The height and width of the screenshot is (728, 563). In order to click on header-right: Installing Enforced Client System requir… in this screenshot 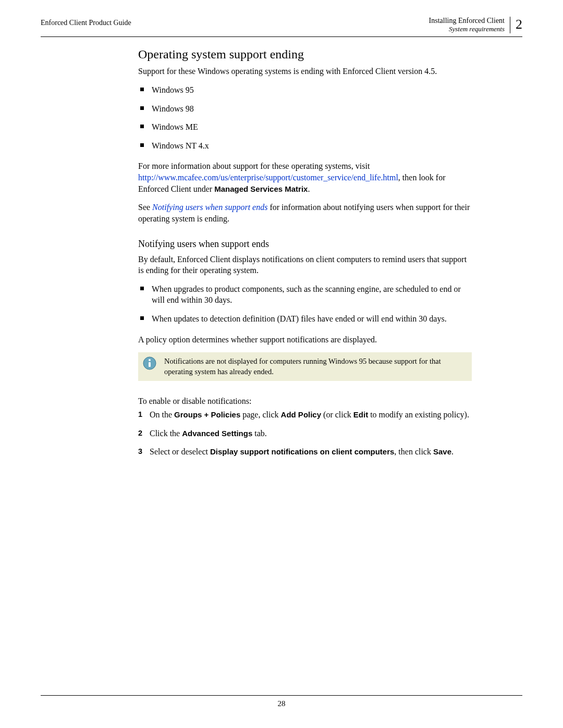, I will do `click(475, 25)`.